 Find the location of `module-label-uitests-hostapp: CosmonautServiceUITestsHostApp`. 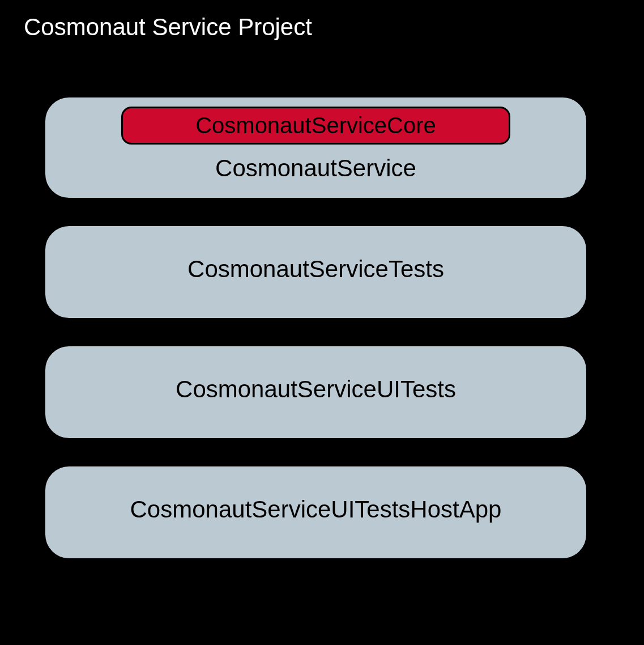

module-label-uitests-hostapp: CosmonautServiceUITestsHostApp is located at coordinates (316, 510).